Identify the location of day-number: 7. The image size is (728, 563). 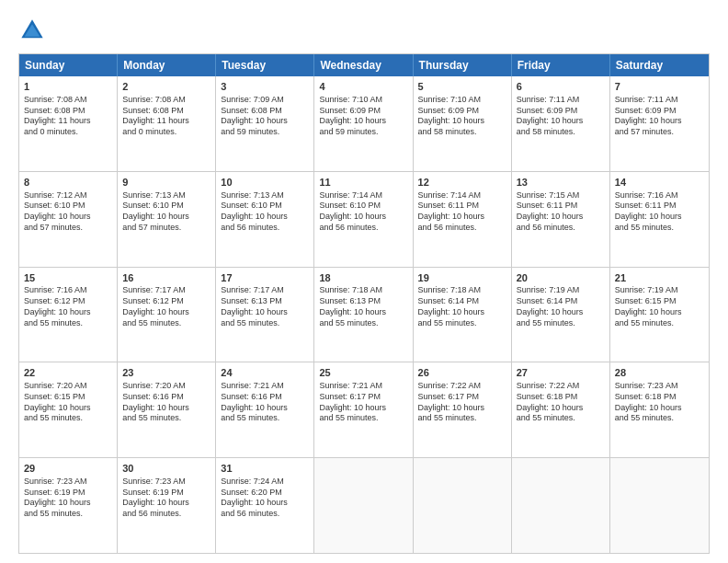
(660, 86).